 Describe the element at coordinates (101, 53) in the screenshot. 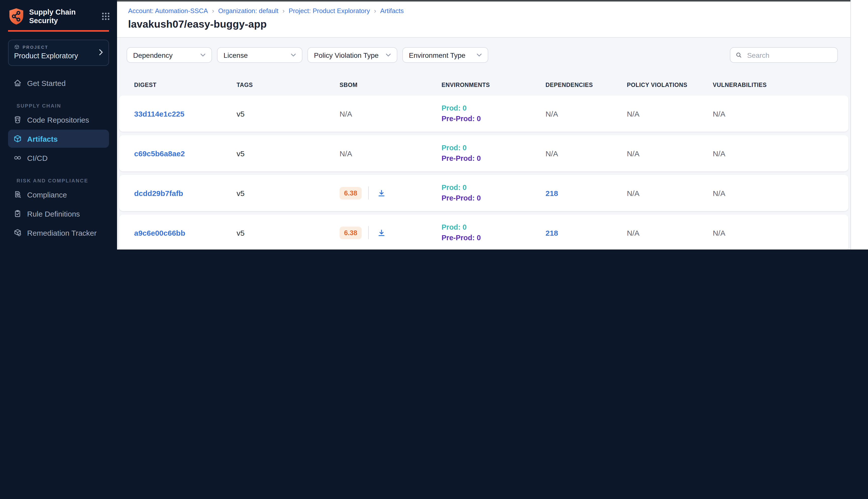

I see `chevron-right-icon` at that location.